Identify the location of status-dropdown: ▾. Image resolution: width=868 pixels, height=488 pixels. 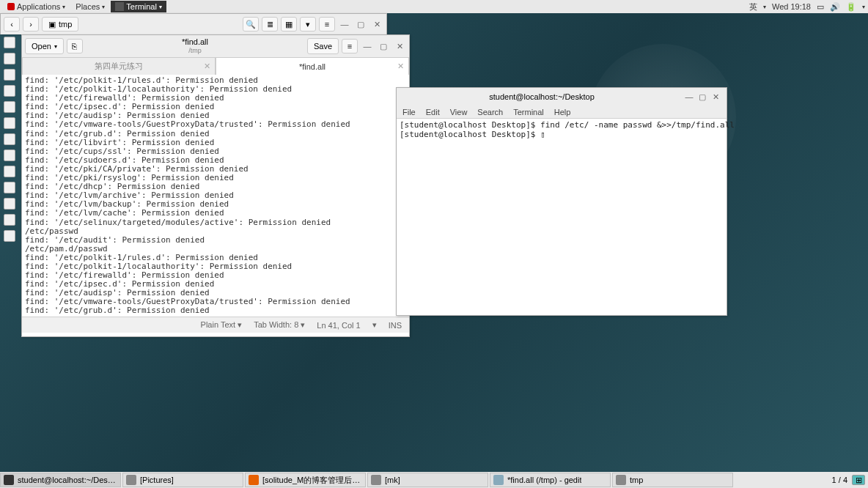
(375, 325).